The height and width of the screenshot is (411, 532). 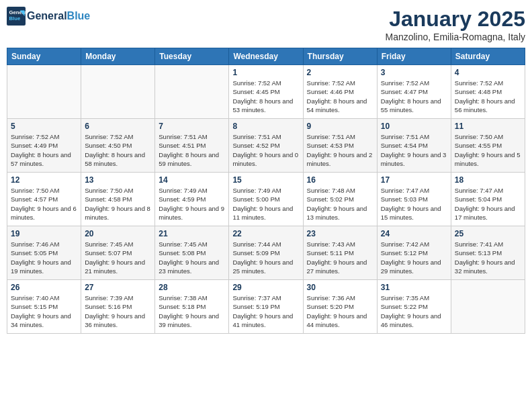 I want to click on weekday-header: Saturday, so click(x=488, y=56).